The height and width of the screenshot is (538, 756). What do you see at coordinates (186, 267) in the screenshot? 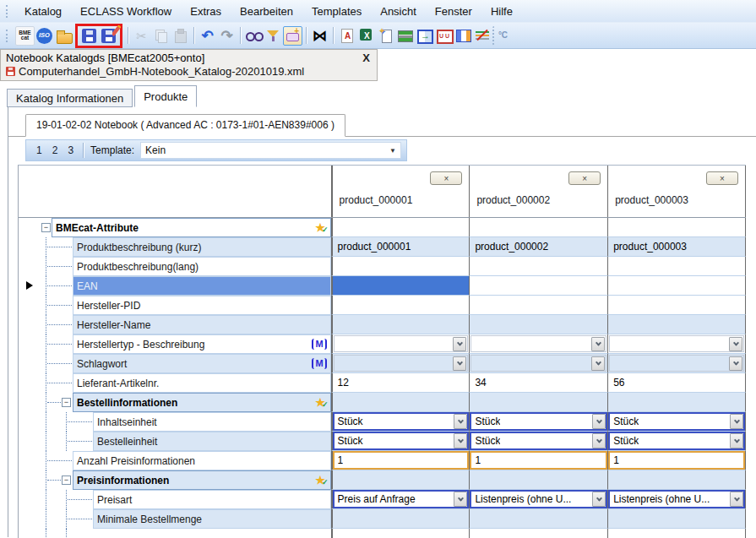
I see `attribute-label-cell: Produktbeschreibung(lang)` at bounding box center [186, 267].